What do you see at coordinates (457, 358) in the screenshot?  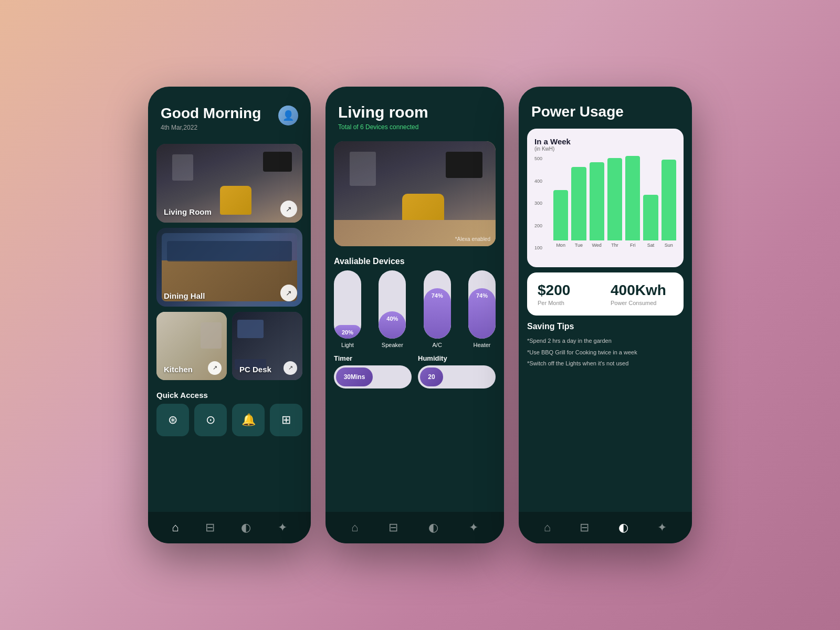 I see `humidity-label: Humidity` at bounding box center [457, 358].